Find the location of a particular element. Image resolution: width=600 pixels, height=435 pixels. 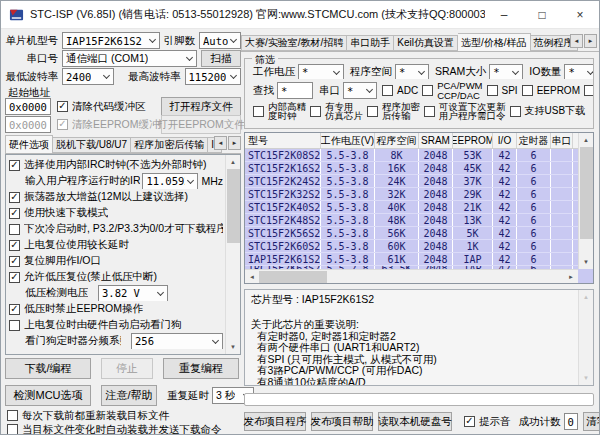

column-header: 定时器 is located at coordinates (534, 140).